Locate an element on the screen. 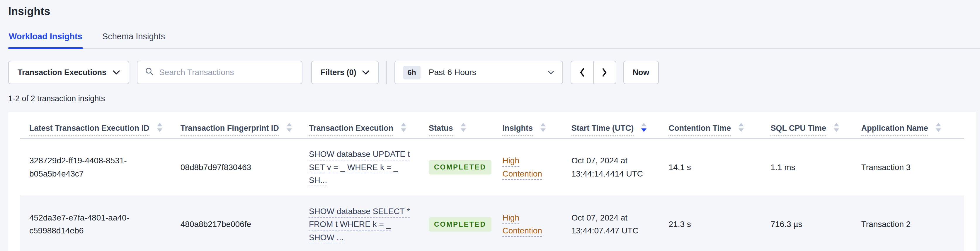  chevron-left-icon is located at coordinates (582, 72).